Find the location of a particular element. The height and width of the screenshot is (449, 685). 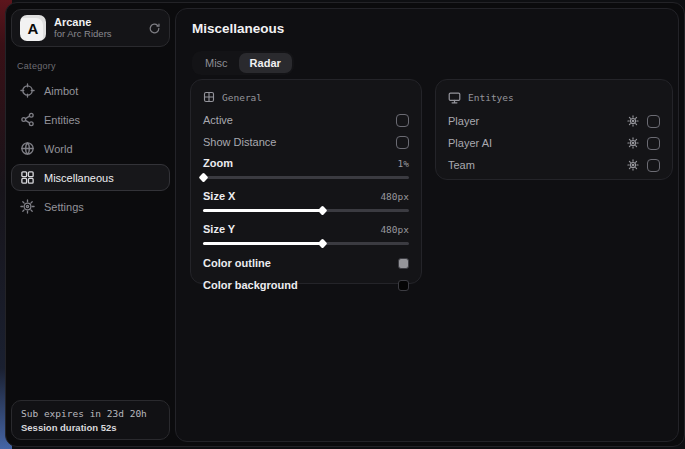

sidebar-footer: Sub expires in 23d 20h Session duration … is located at coordinates (90, 420).